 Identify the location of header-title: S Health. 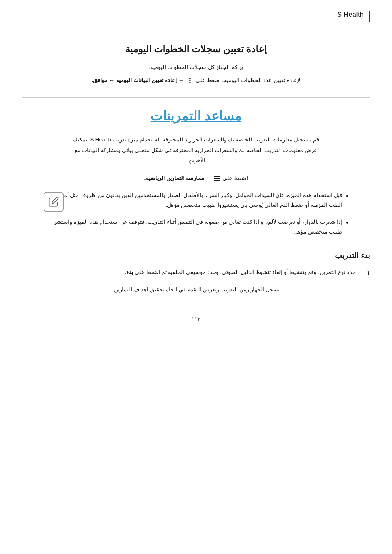
(351, 15).